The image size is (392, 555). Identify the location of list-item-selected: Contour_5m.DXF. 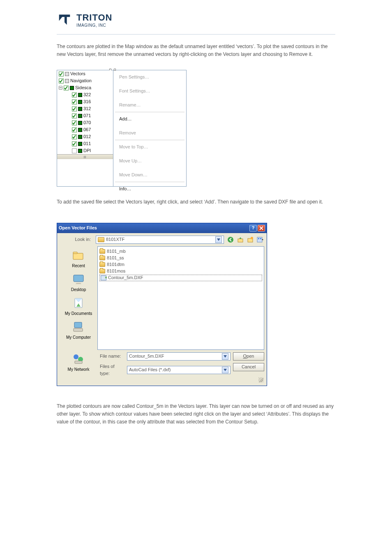
(181, 278).